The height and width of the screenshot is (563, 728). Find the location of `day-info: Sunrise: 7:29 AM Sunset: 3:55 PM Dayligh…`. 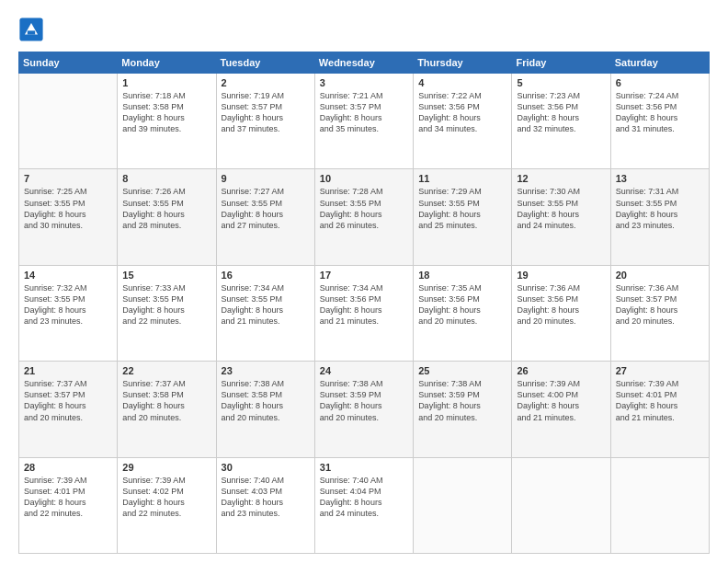

day-info: Sunrise: 7:29 AM Sunset: 3:55 PM Dayligh… is located at coordinates (462, 208).